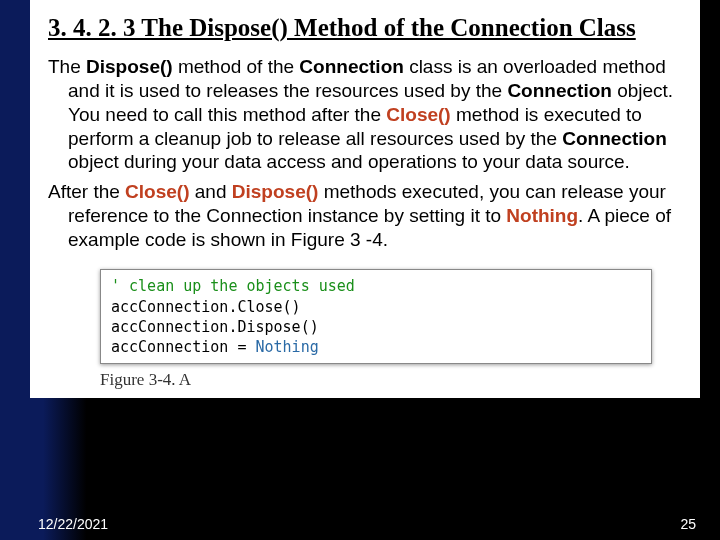 This screenshot has width=720, height=540. I want to click on figure-caption: Figure 3-4. A, so click(391, 380).